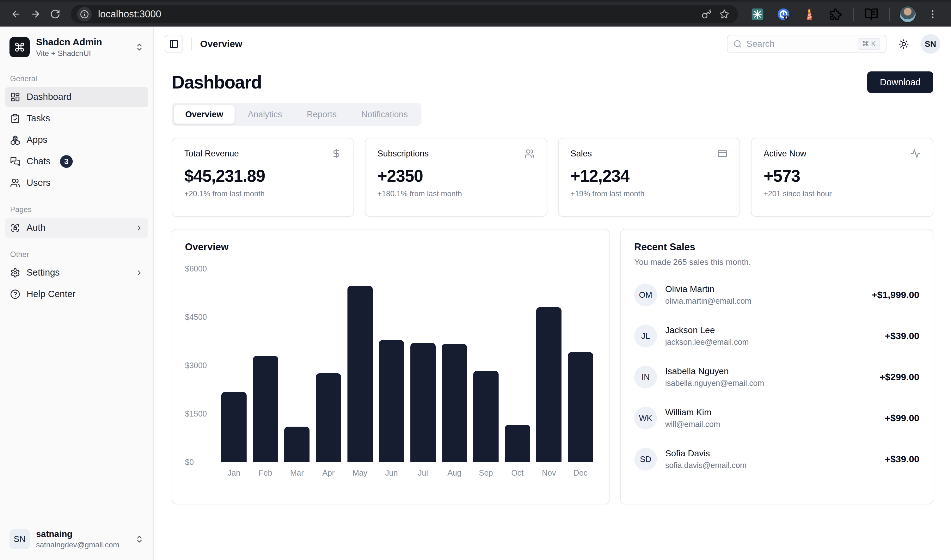 This screenshot has height=560, width=951. Describe the element at coordinates (15, 118) in the screenshot. I see `tasks-icon` at that location.